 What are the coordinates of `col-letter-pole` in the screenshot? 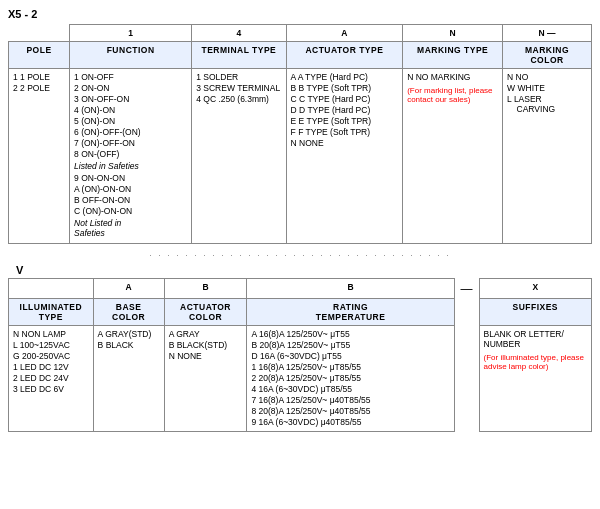 It's located at (40, 34).